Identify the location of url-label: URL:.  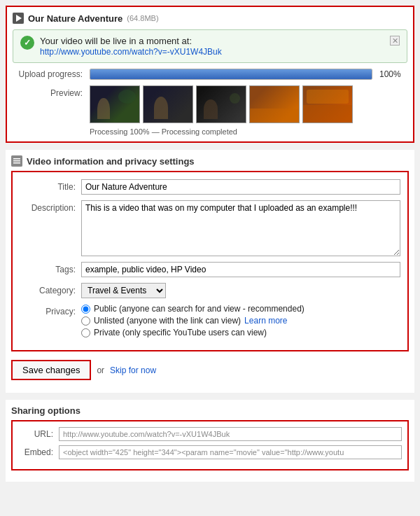
(36, 434).